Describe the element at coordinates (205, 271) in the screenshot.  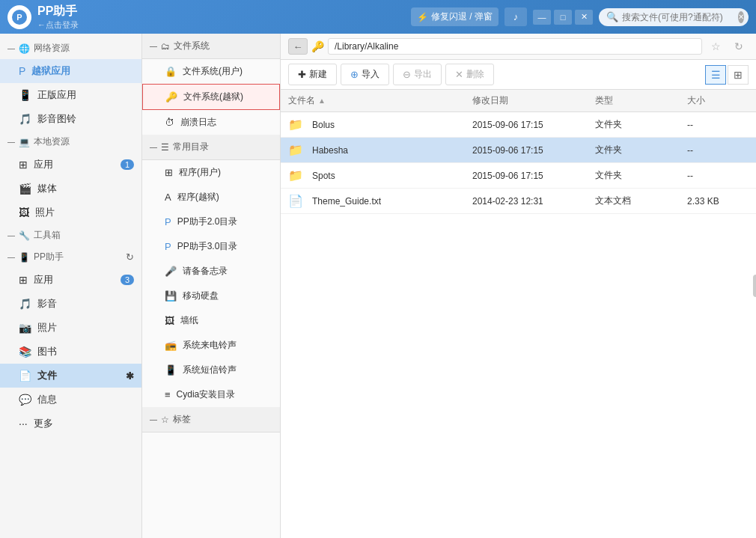
I see `backup-label: 请备备志录` at that location.